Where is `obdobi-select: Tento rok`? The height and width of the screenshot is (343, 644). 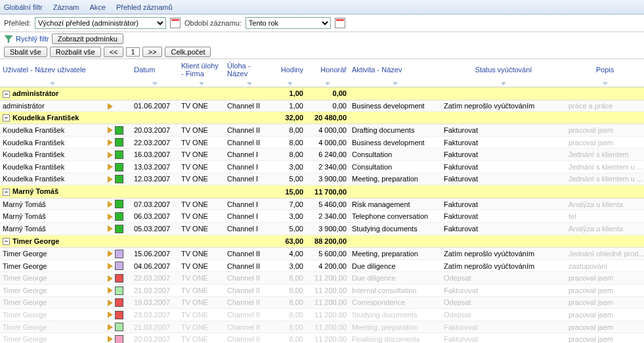 obdobi-select: Tento rok is located at coordinates (288, 23).